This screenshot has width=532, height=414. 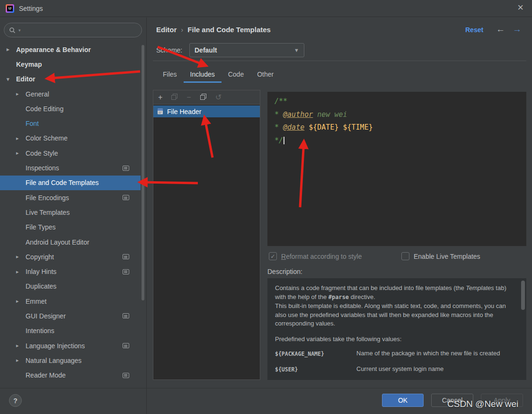 I want to click on sidebar-item-emmet: ▸Emmet, so click(x=70, y=301).